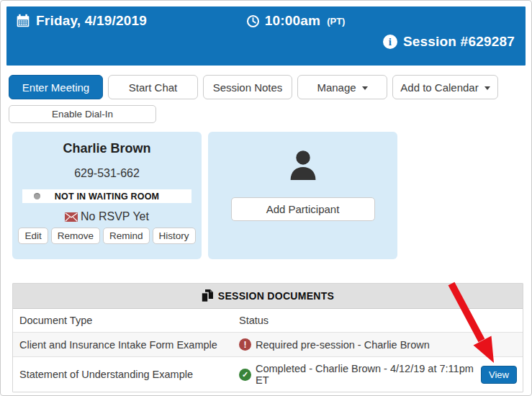 The width and height of the screenshot is (532, 396). What do you see at coordinates (499, 374) in the screenshot?
I see `view-document-button: View` at bounding box center [499, 374].